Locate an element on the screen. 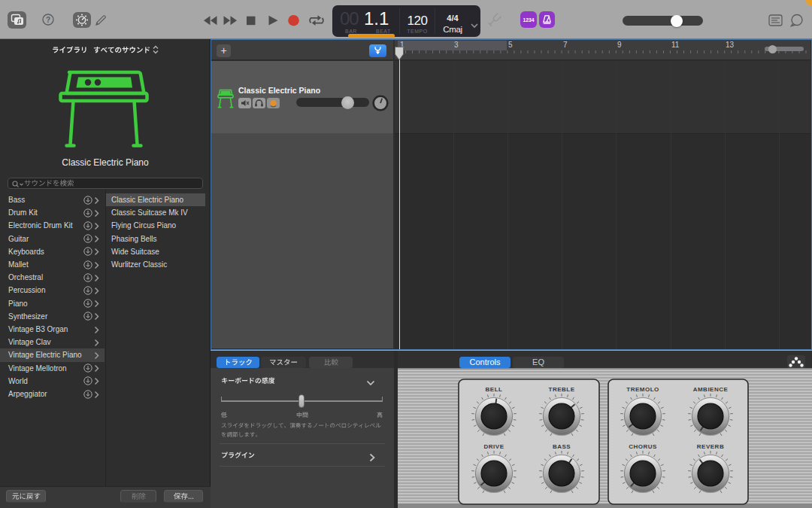  svg-text: TREMOLO is located at coordinates (643, 390).